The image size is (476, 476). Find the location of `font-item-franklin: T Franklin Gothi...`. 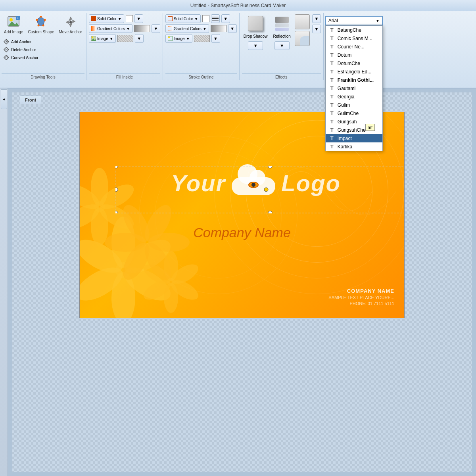

font-item-franklin: T Franklin Gothi... is located at coordinates (354, 80).